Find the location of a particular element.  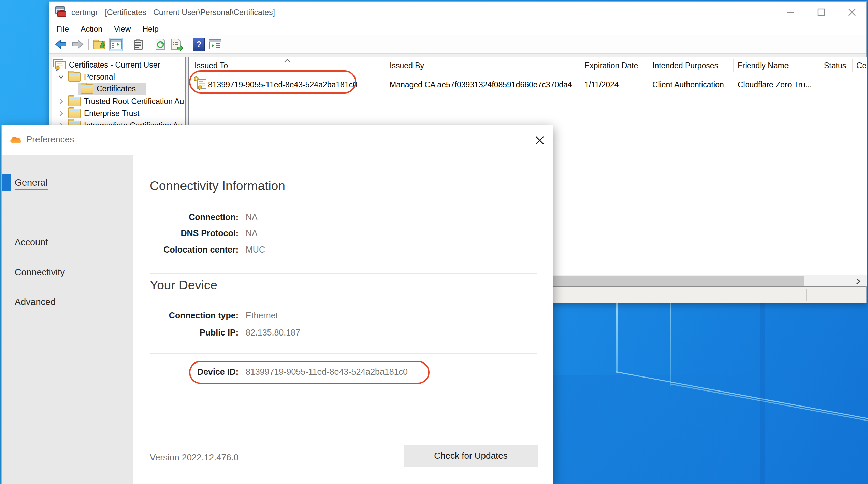

certmgr-app-icon is located at coordinates (61, 12).